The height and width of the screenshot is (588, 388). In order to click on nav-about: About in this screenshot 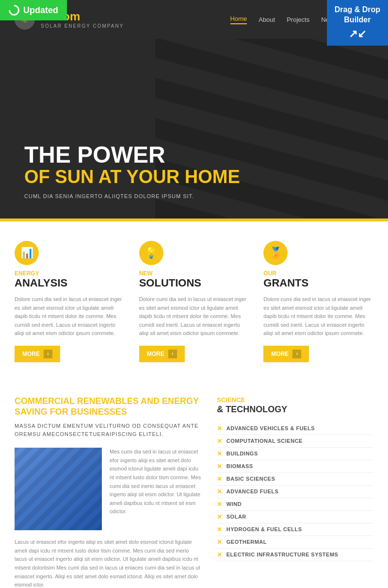, I will do `click(267, 19)`.